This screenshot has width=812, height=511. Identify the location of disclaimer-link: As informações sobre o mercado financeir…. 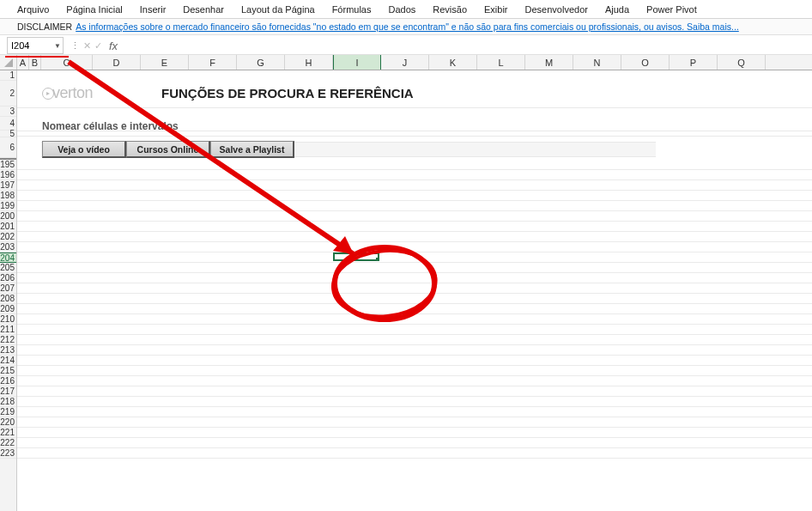
(407, 27).